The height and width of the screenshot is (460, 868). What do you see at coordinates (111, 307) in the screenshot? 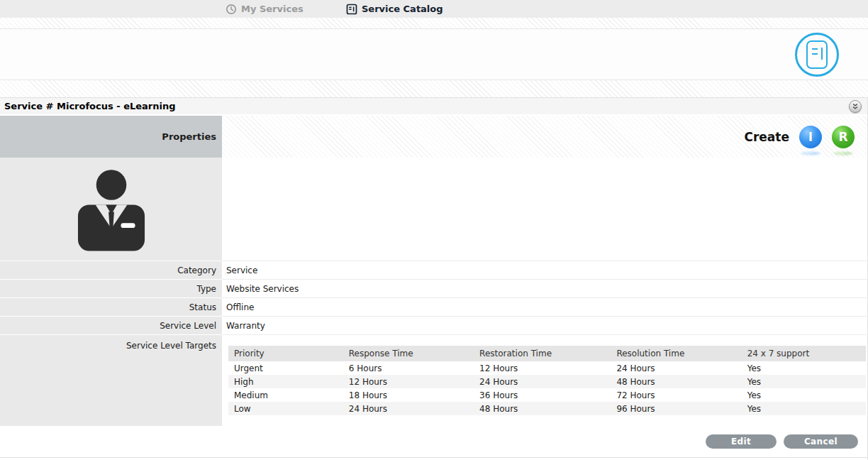
I see `field-label: Status` at bounding box center [111, 307].